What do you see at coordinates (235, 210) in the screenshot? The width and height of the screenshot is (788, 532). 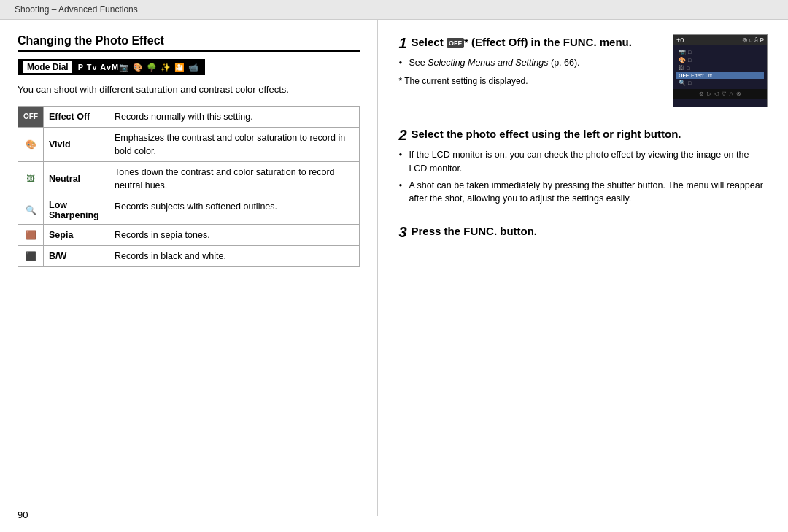 I see `effect-desc-lowsharp: Records subjects with softened outlines.` at bounding box center [235, 210].